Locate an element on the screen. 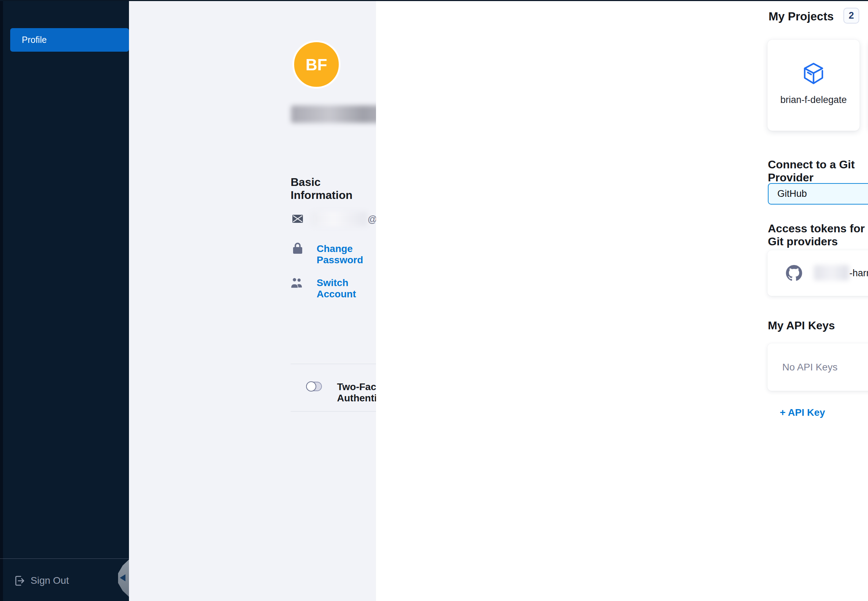  projects-count-badge: 2 is located at coordinates (851, 16).